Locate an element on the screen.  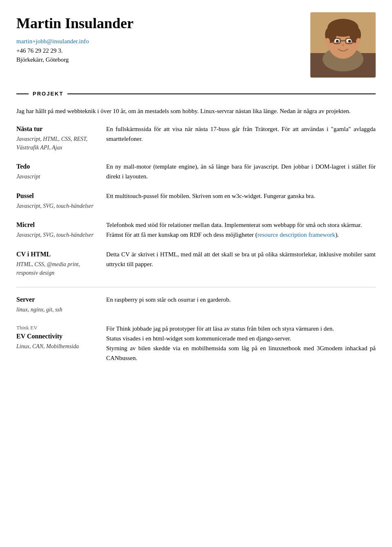
project-desc-text-ev-3: Styrning av bilen skedde via en mobilhem… is located at coordinates (241, 353).